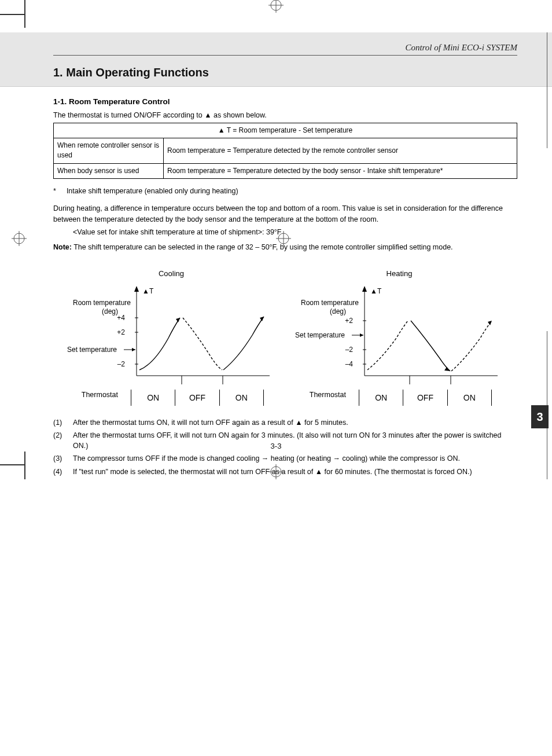 Image resolution: width=552 pixels, height=756 pixels. I want to click on note-number: (1), so click(61, 423).